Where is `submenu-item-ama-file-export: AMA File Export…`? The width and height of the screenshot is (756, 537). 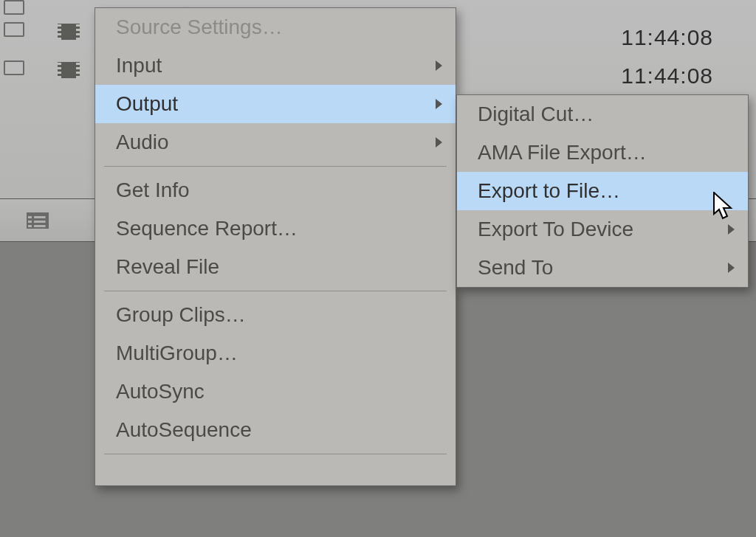
submenu-item-ama-file-export: AMA File Export… is located at coordinates (602, 153).